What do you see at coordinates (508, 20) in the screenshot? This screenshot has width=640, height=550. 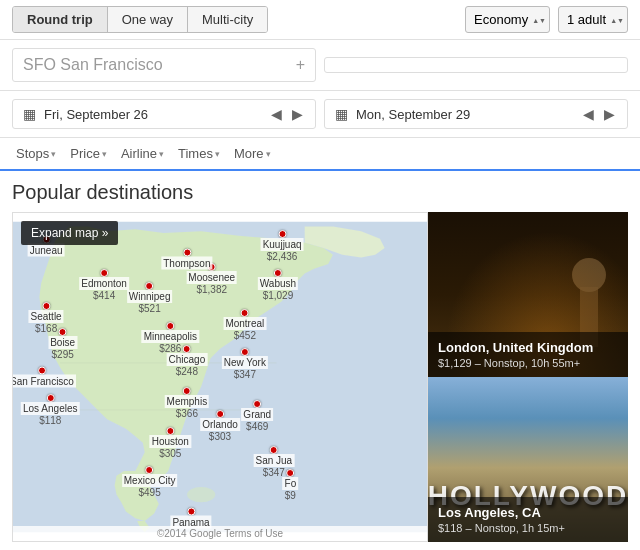 I see `class-select-wrapper: Economy` at bounding box center [508, 20].